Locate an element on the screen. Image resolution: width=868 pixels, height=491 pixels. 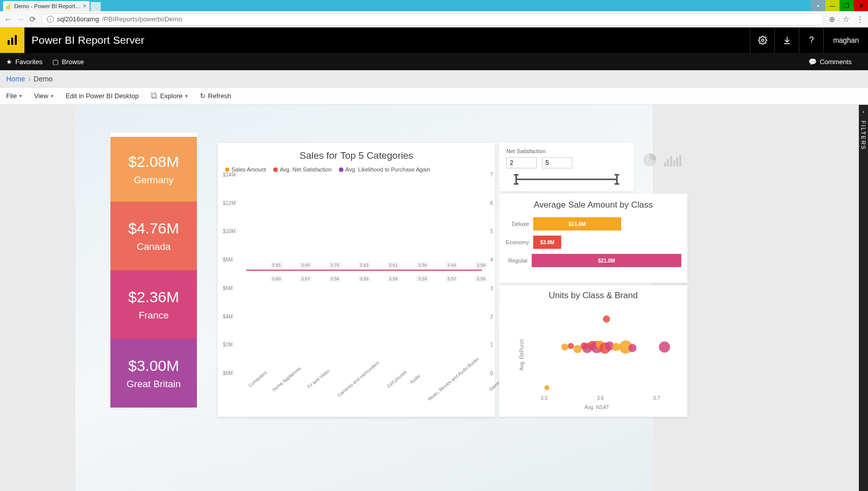
kpi-card: $4.76MCanada is located at coordinates (154, 236).